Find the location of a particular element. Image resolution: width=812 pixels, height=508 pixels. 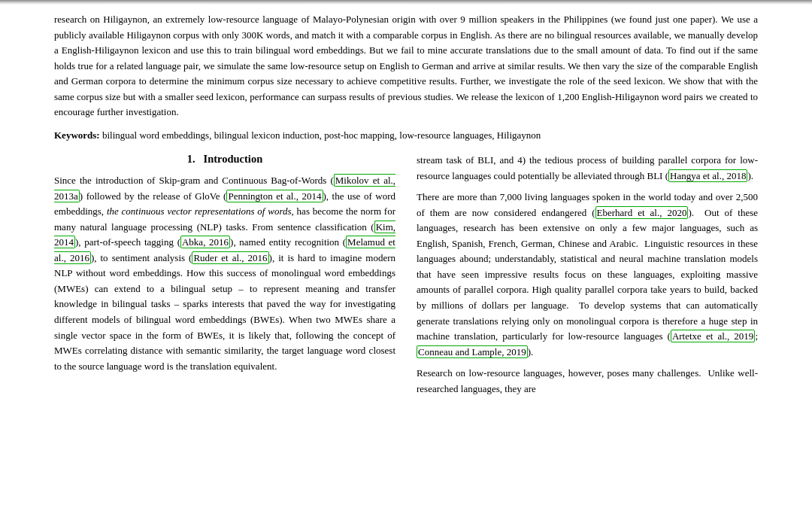

right-paragraph-3: Research on low-resource languages, howe… is located at coordinates (587, 381).